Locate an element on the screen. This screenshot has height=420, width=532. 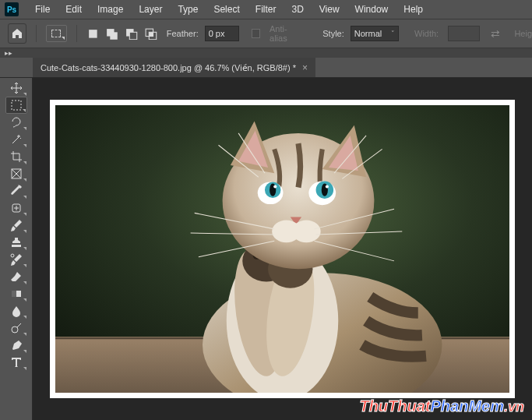
width-label: Width: is located at coordinates (427, 34).